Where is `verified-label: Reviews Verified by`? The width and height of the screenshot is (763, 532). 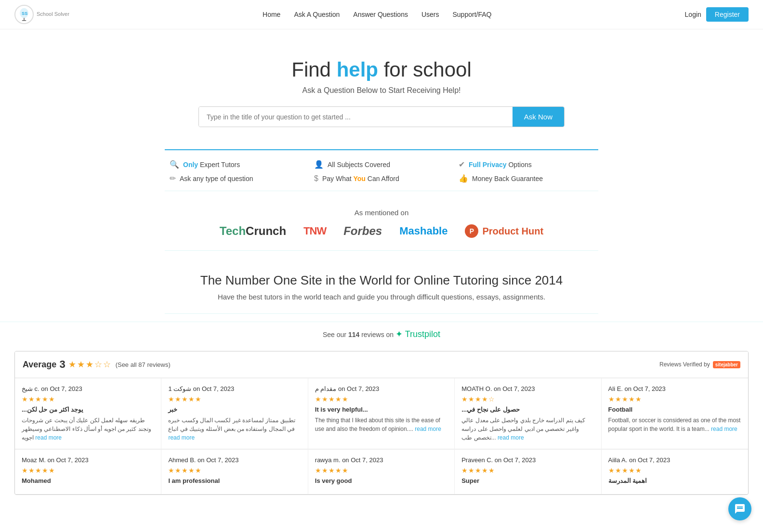 verified-label: Reviews Verified by is located at coordinates (685, 364).